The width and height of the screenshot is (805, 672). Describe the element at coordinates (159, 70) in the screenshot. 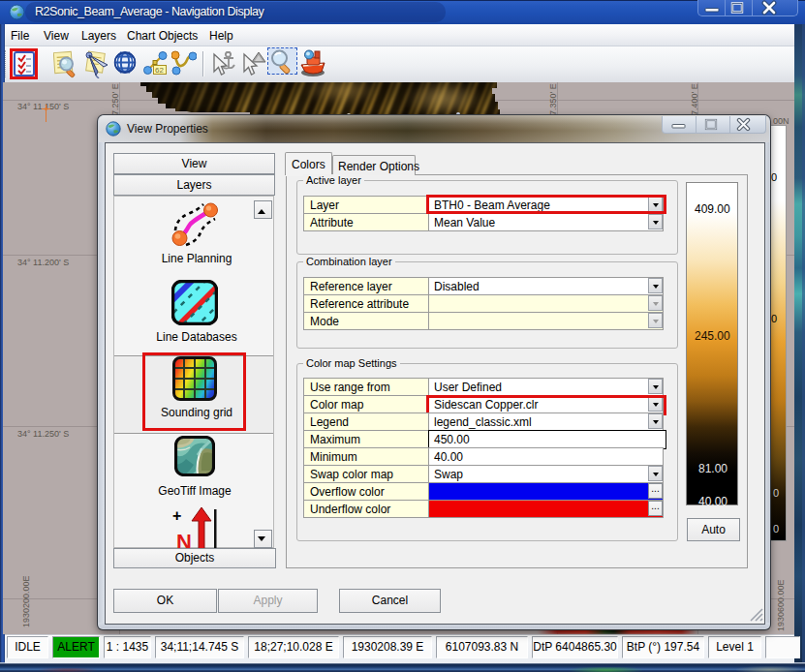

I see `svg-text: 62` at that location.